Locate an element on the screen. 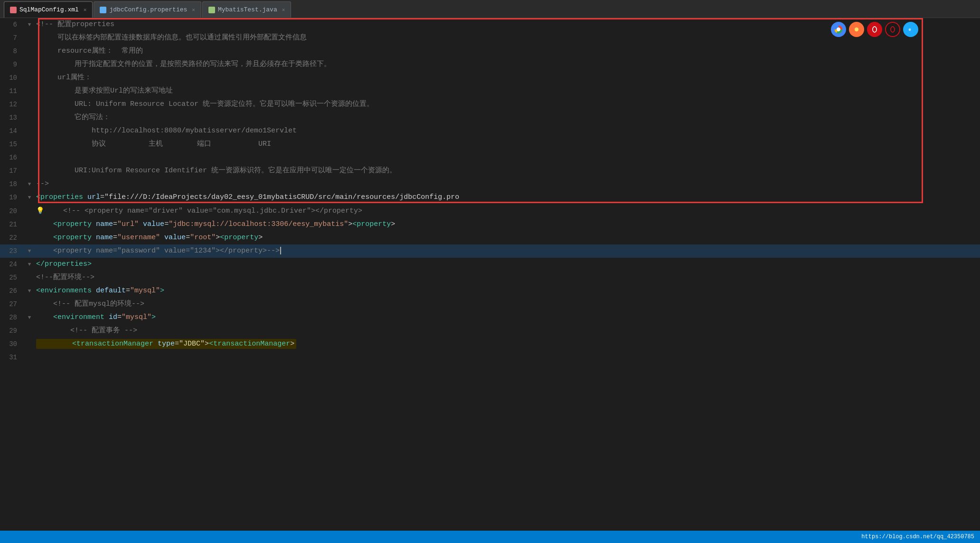 The image size is (980, 543). line-content: <property name="username" value="root"><… is located at coordinates (507, 238).